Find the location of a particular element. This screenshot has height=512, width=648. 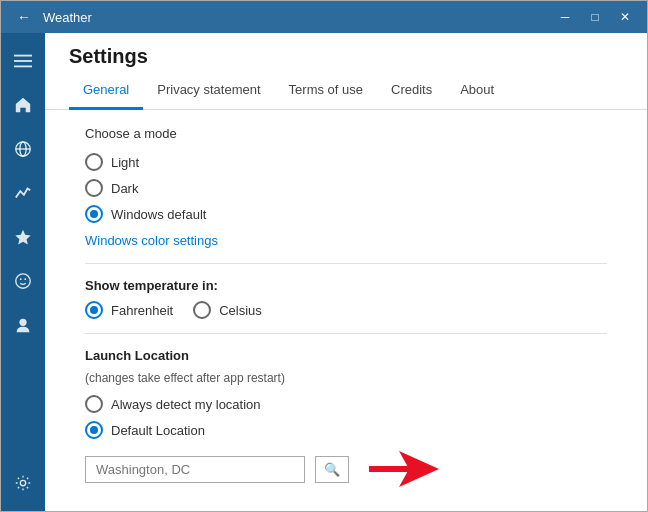

mode-windows-option: Windows default is located at coordinates (346, 214).